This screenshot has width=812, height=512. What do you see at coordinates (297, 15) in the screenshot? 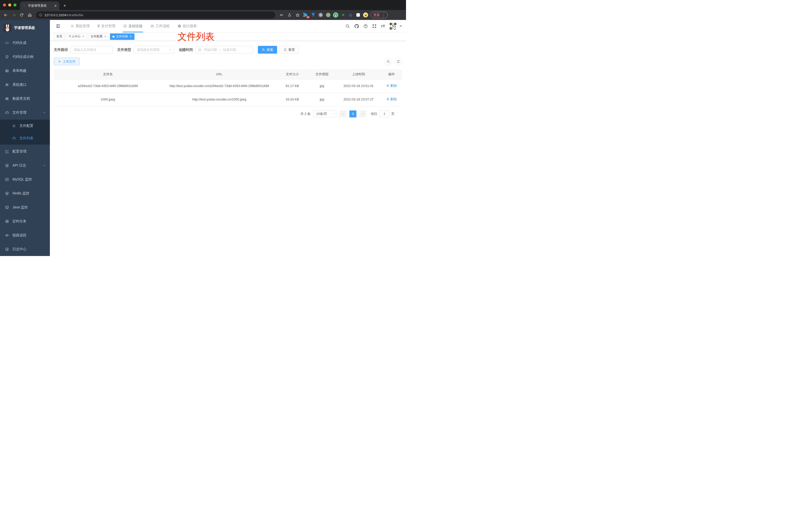
I see `bookmark-star-icon` at bounding box center [297, 15].